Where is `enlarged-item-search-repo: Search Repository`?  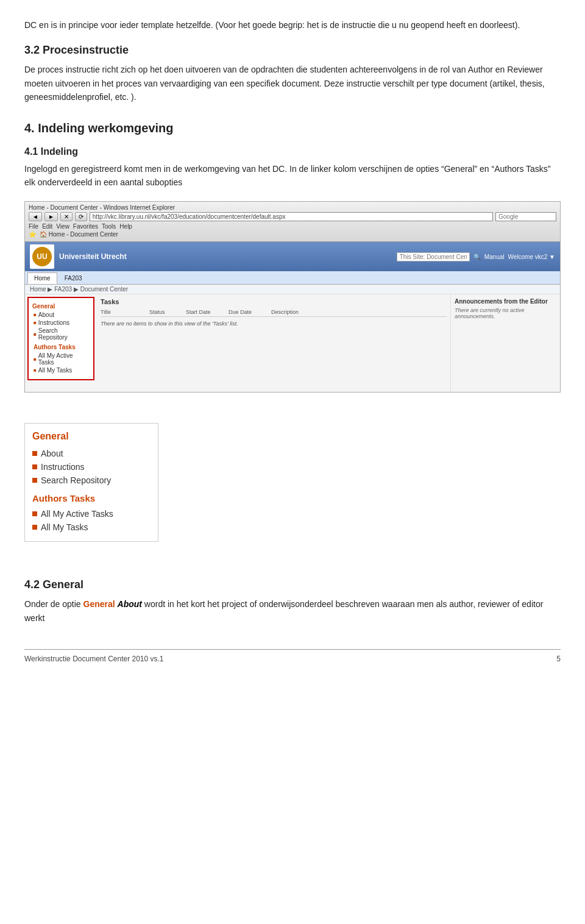 enlarged-item-search-repo: Search Repository is located at coordinates (91, 480).